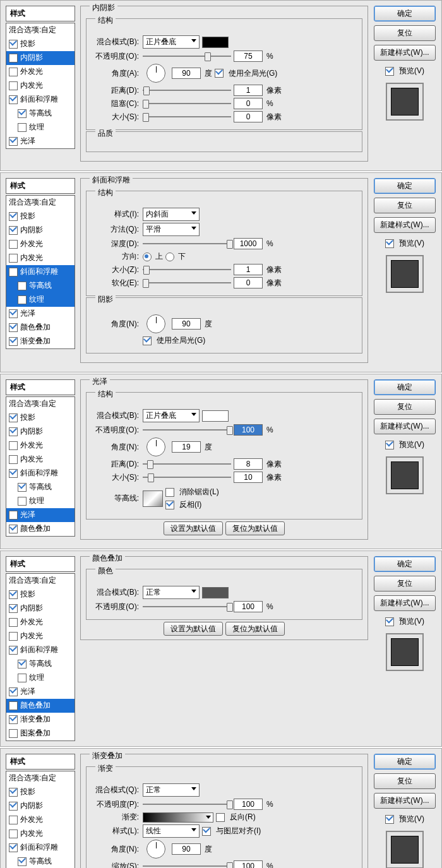 The width and height of the screenshot is (442, 868). I want to click on value-input: 100, so click(248, 864).